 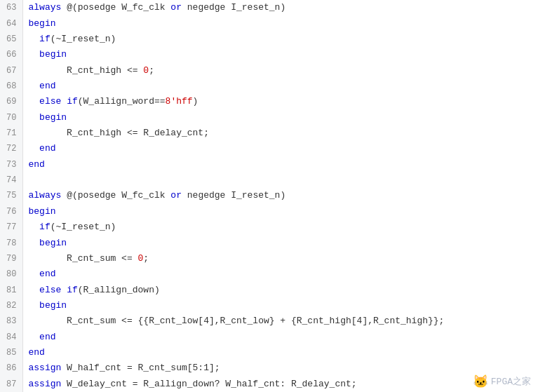 What do you see at coordinates (11, 133) in the screenshot?
I see `line-number: 71` at bounding box center [11, 133].